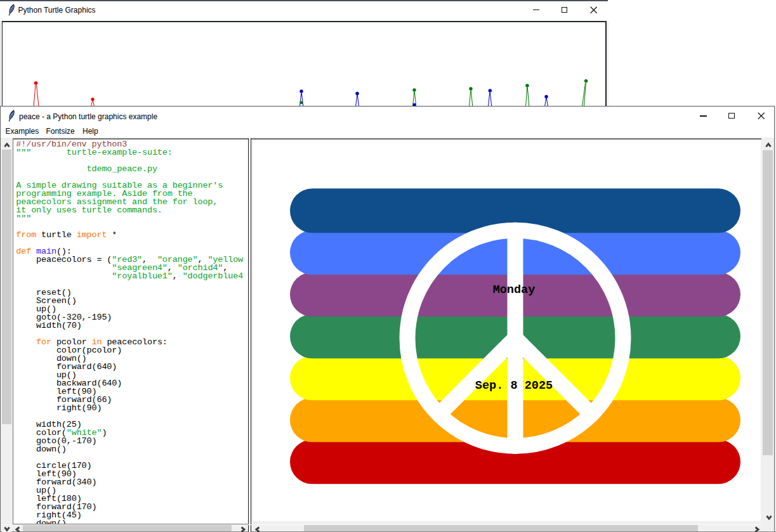 The width and height of the screenshot is (776, 532). I want to click on svg-text: Monday, so click(514, 290).